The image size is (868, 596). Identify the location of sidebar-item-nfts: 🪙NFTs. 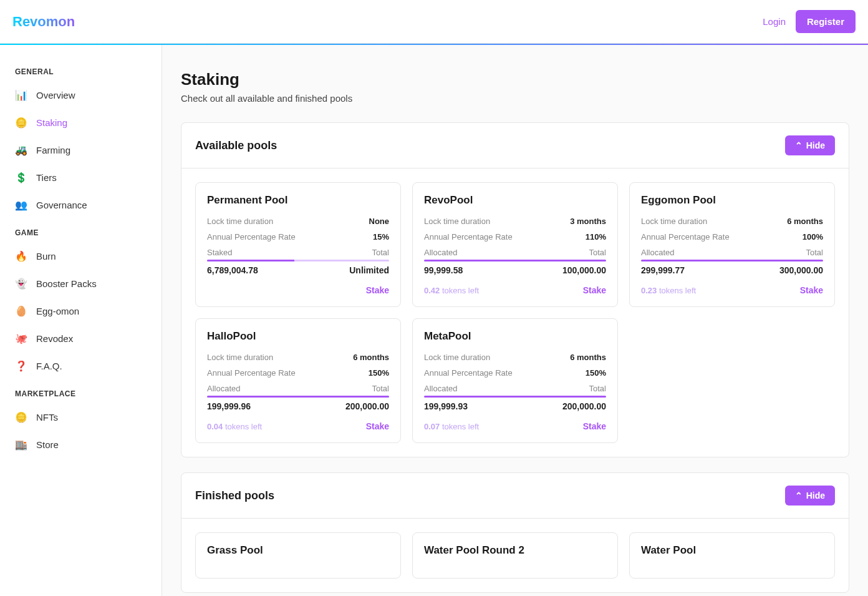
(81, 417).